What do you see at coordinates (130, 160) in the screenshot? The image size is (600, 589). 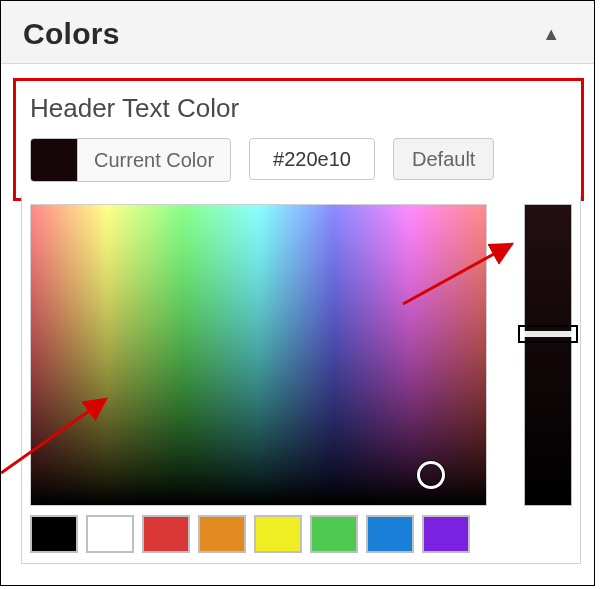 I see `current-color-button: Current Color` at bounding box center [130, 160].